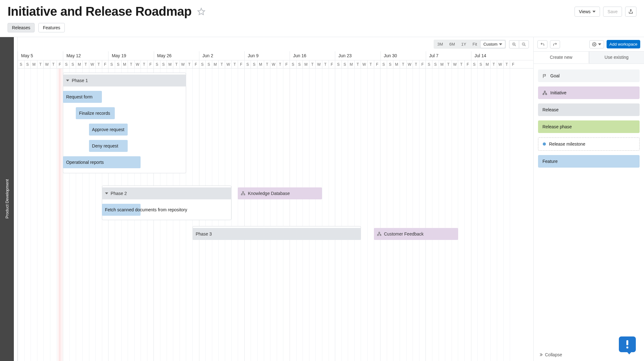 Image resolution: width=644 pixels, height=361 pixels. Describe the element at coordinates (201, 12) in the screenshot. I see `star-icon` at that location.